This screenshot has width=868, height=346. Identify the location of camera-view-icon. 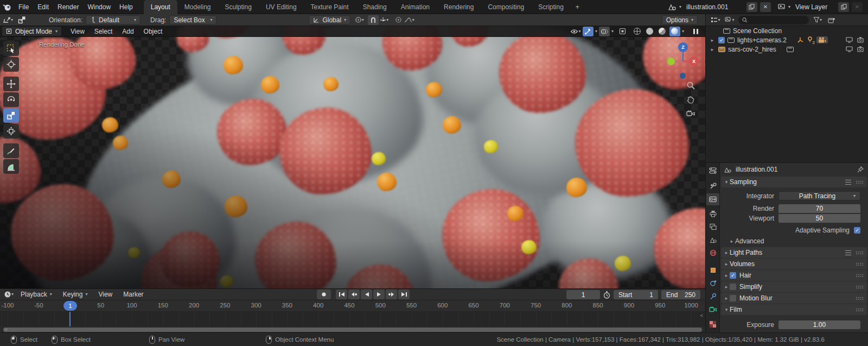
(691, 114).